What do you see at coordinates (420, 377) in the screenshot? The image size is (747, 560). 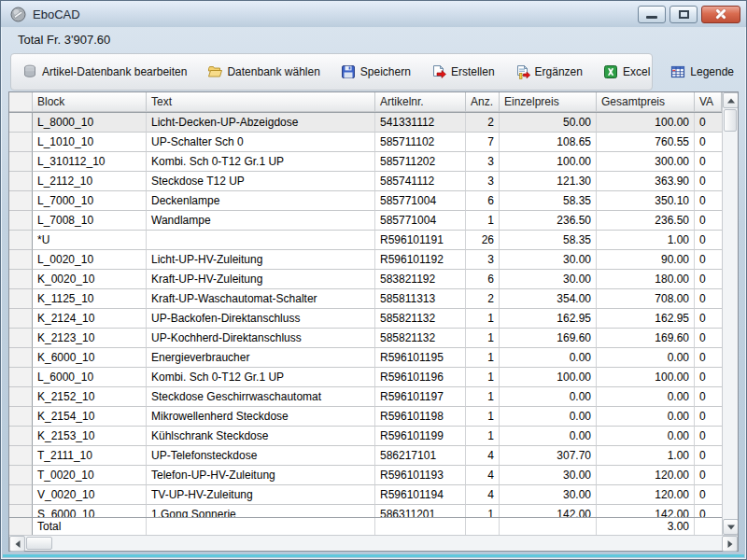 I see `cell-artikelnr: R596101196` at bounding box center [420, 377].